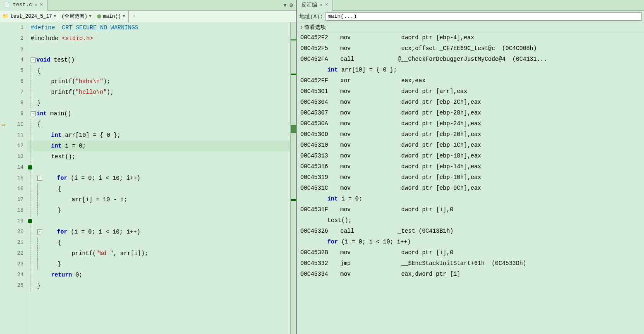 The image size is (644, 334). Describe the element at coordinates (74, 146) in the screenshot. I see `code-text-12c: i = 0;` at that location.